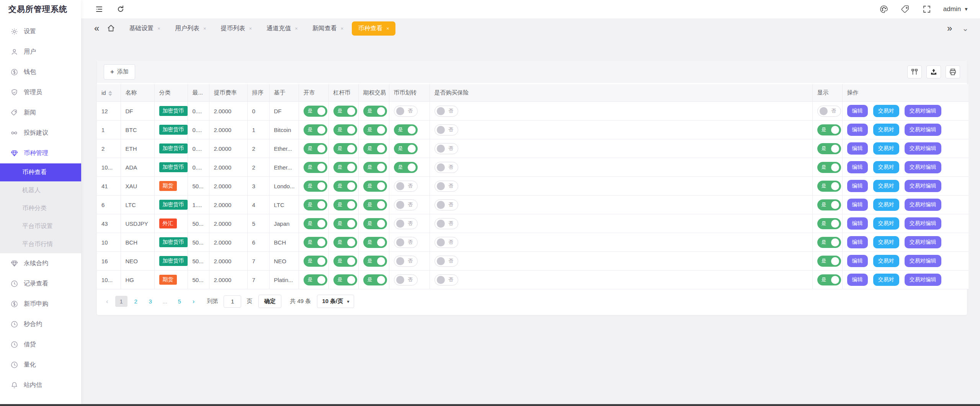  What do you see at coordinates (41, 244) in the screenshot?
I see `sidebar-subitem: 平台币行情` at bounding box center [41, 244].